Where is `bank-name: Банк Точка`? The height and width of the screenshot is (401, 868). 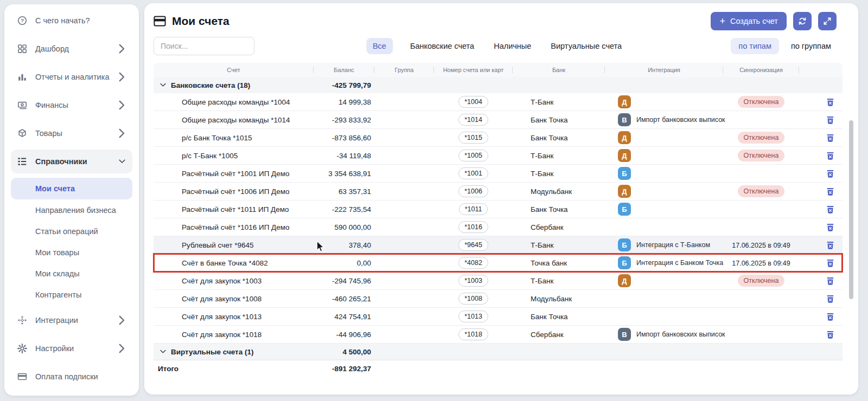
bank-name: Банк Точка is located at coordinates (559, 316).